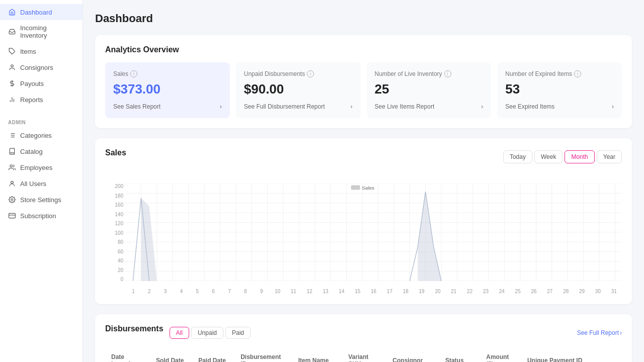  What do you see at coordinates (119, 223) in the screenshot?
I see `y-label: 120` at bounding box center [119, 223].